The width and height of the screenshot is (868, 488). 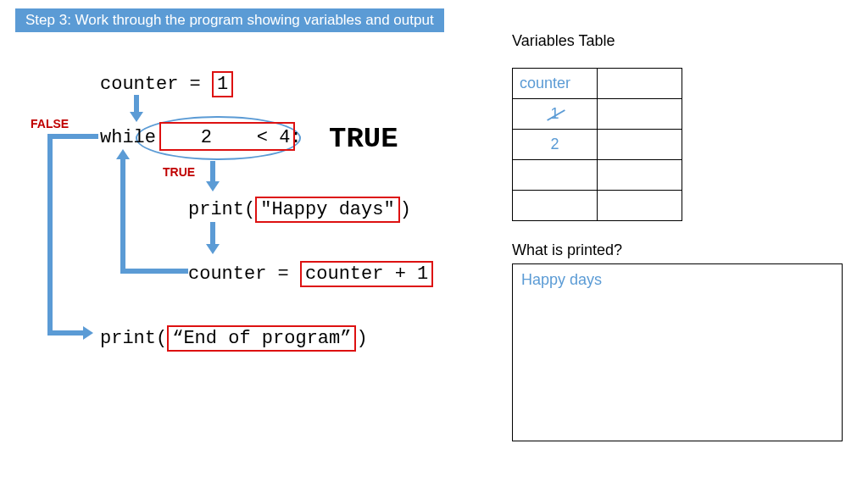 What do you see at coordinates (405, 210) in the screenshot?
I see `close-paren: )` at bounding box center [405, 210].